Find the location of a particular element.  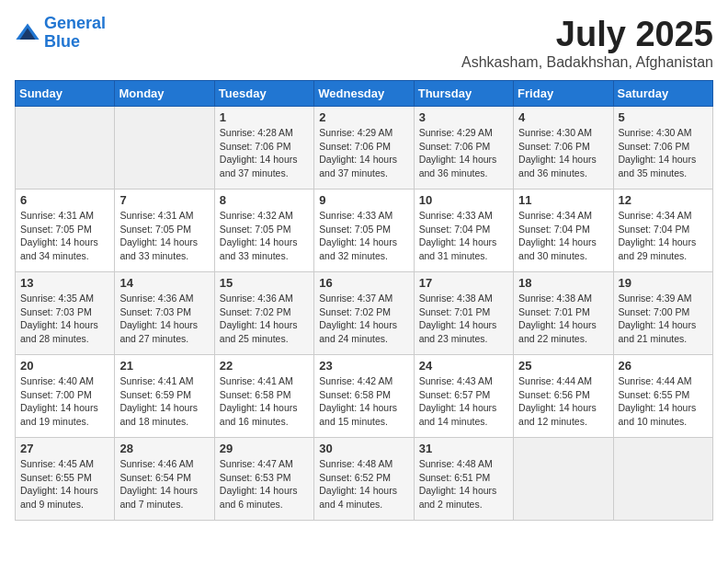

day-header-sunday: Sunday is located at coordinates (65, 94).